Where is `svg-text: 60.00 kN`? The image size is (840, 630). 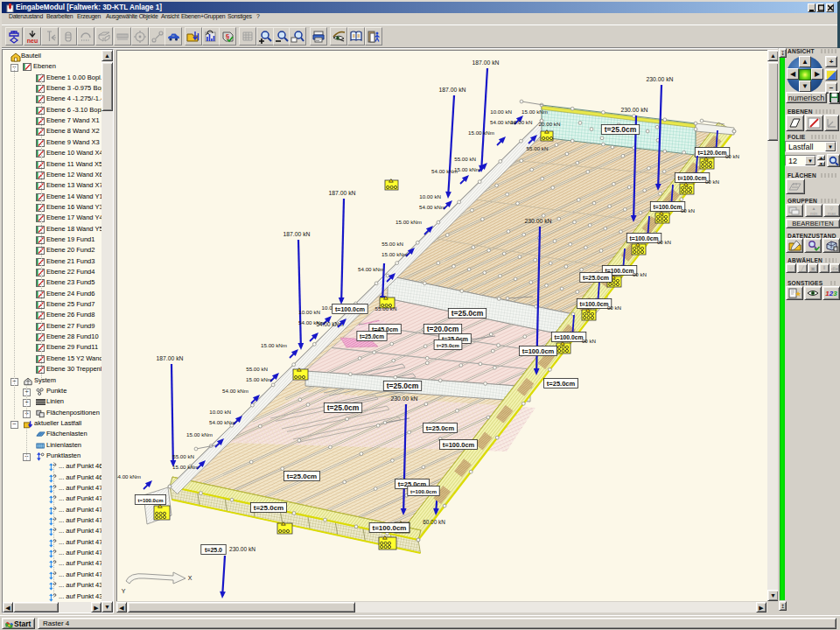
svg-text: 60.00 kN is located at coordinates (434, 522).